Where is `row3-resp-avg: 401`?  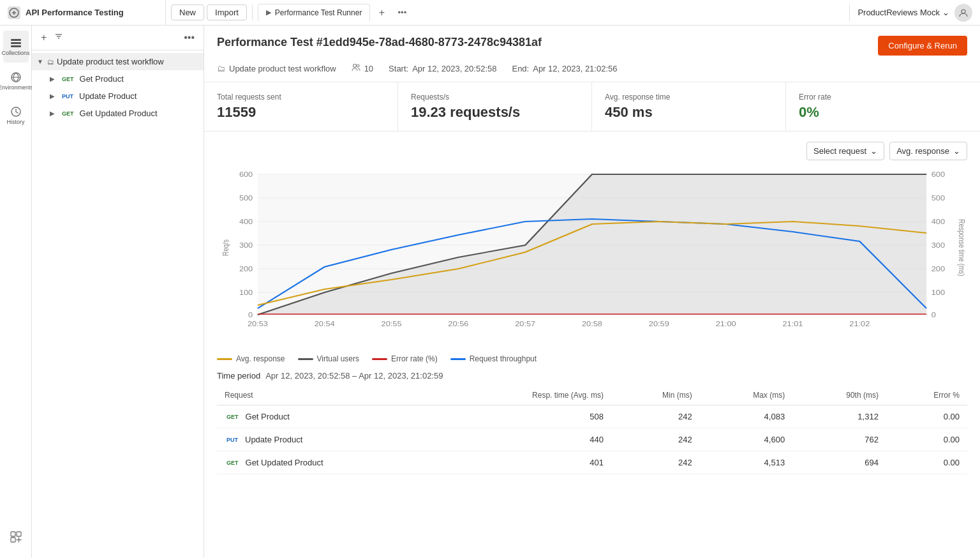 row3-resp-avg: 401 is located at coordinates (526, 463).